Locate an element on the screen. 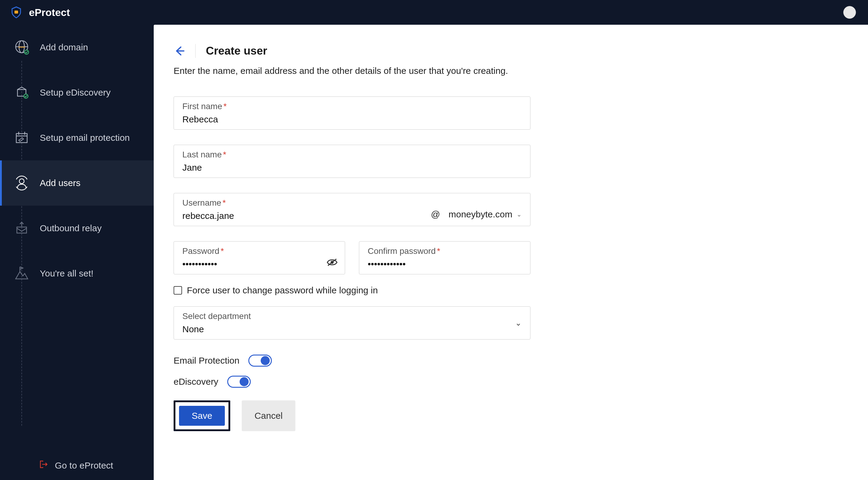  confirm-password-label: Confirm password* is located at coordinates (445, 251).